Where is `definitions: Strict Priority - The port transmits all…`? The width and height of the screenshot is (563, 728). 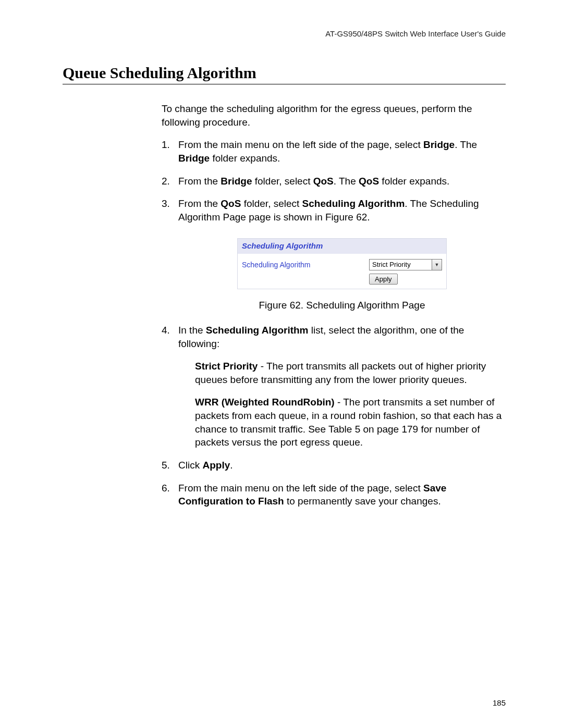
definitions: Strict Priority - The port transmits all… is located at coordinates (350, 404).